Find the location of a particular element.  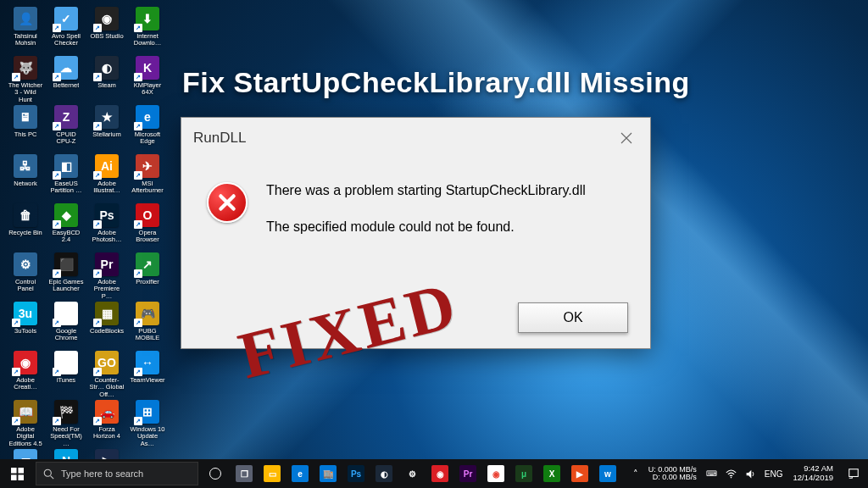

desktop-icon: 🐺↗The Witcher 3 - Wild Hunt is located at coordinates (25, 80).